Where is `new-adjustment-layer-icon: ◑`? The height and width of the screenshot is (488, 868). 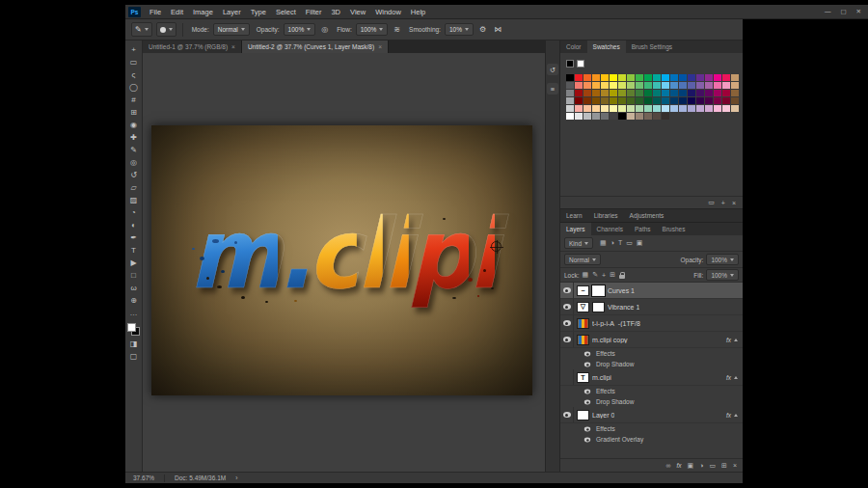 new-adjustment-layer-icon: ◑ is located at coordinates (701, 465).